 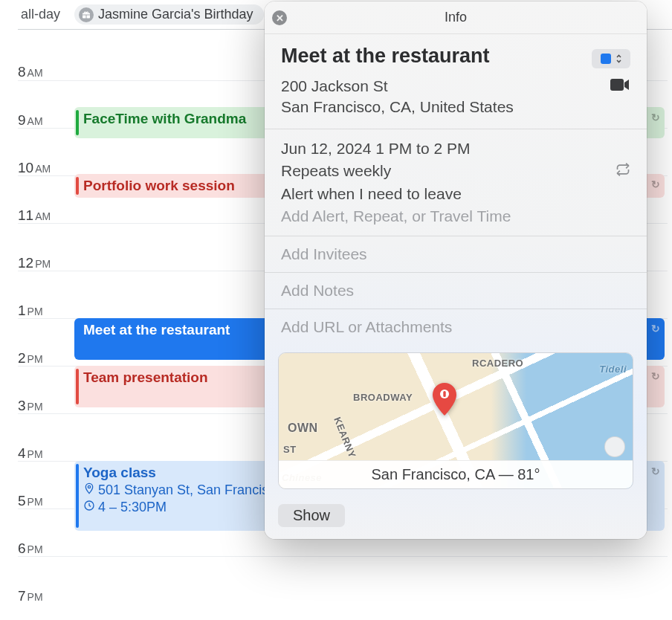 What do you see at coordinates (45, 56) in the screenshot?
I see `hour-label: 8AM` at bounding box center [45, 56].